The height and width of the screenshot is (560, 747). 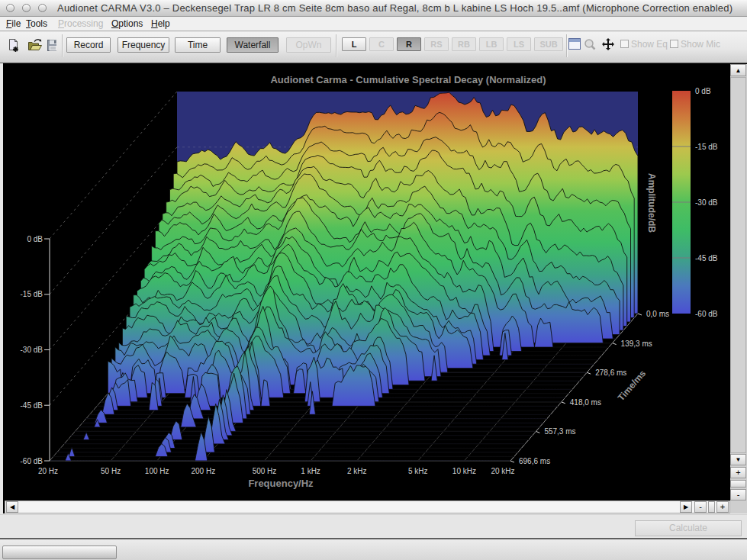 What do you see at coordinates (157, 471) in the screenshot?
I see `svg-text: 100 Hz` at bounding box center [157, 471].